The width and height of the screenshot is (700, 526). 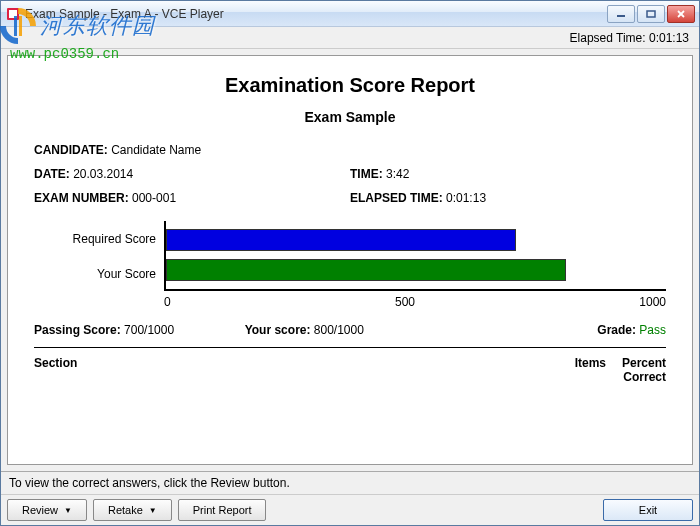 I want to click on info-grid: CANDIDATE: Candidate Name DATE: 20.03.20…, so click(x=350, y=174).